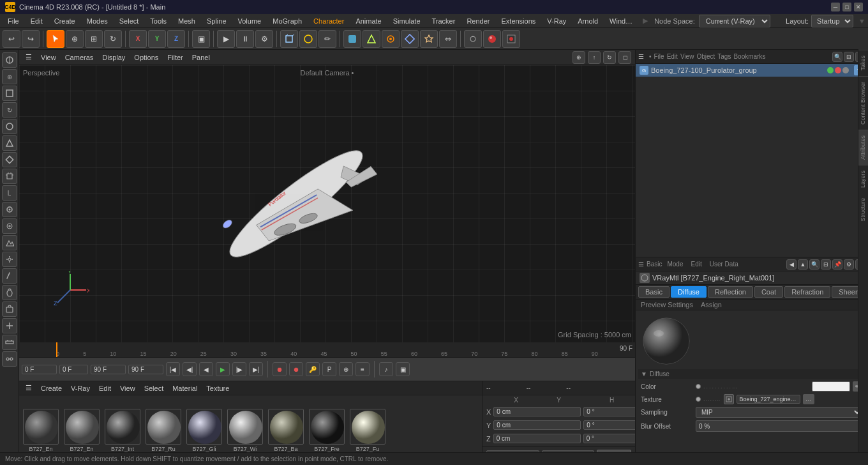  What do you see at coordinates (329, 369) in the screenshot?
I see `mode-btn: P` at bounding box center [329, 369].